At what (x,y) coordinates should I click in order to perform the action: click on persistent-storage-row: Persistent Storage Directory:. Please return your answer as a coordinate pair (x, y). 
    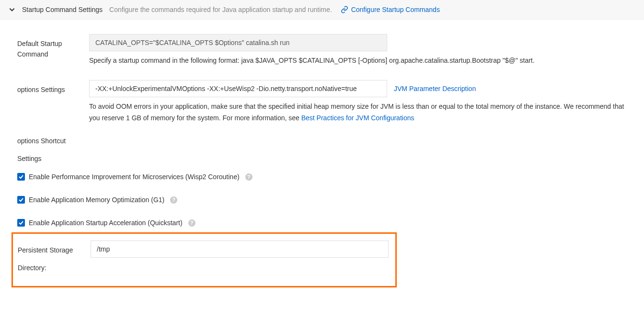
    Looking at the image, I should click on (204, 259).